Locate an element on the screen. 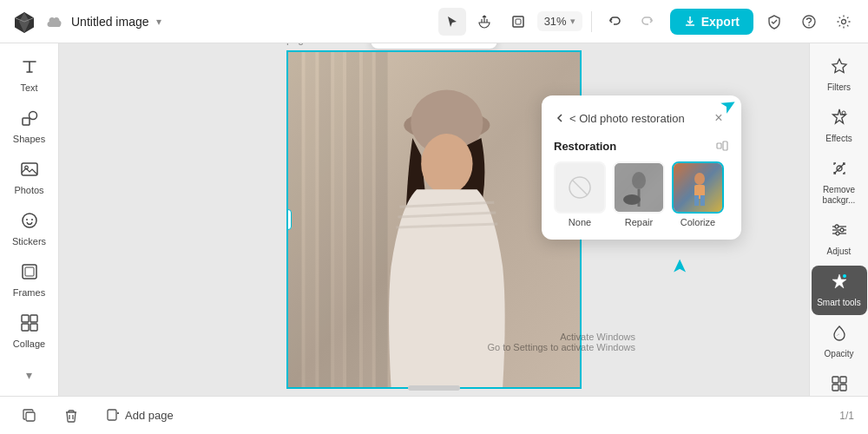  effects-label: Effects is located at coordinates (838, 139).